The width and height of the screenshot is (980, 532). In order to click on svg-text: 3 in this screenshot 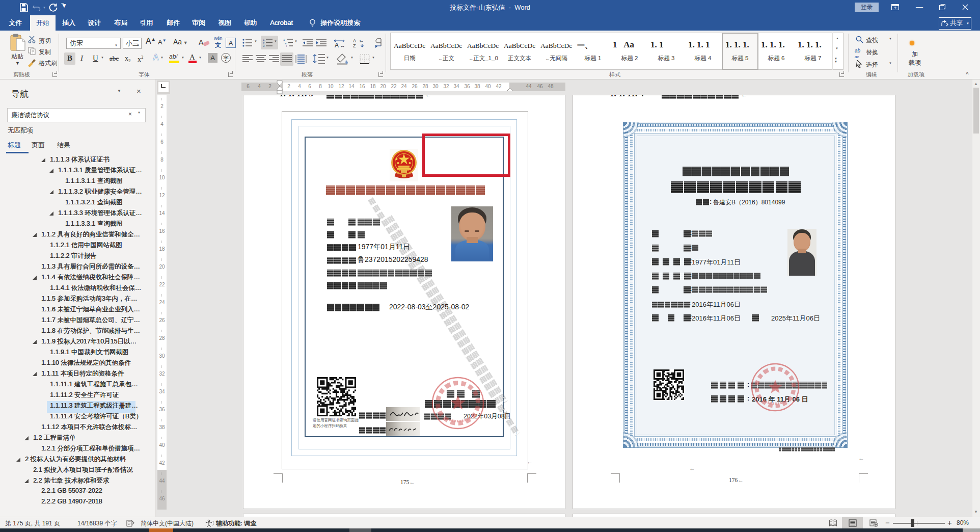, I will do `click(264, 46)`.